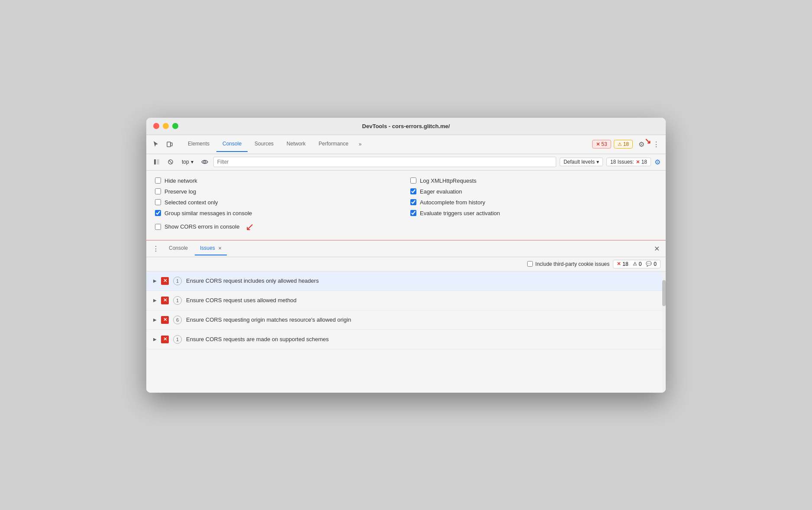 This screenshot has height=510, width=812. I want to click on checkbox-selected-context: Selected context only, so click(278, 203).